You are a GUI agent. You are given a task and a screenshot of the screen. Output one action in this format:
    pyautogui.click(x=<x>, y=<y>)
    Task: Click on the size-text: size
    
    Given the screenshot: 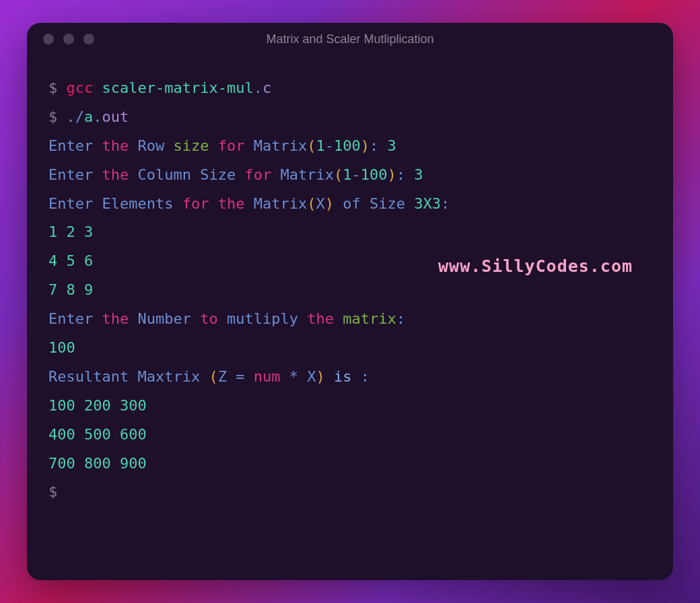 What is the action you would take?
    pyautogui.click(x=191, y=145)
    